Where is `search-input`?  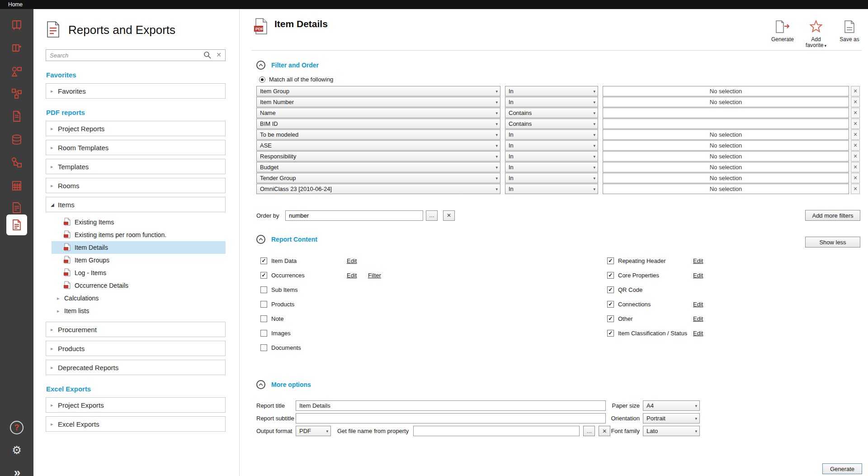 search-input is located at coordinates (136, 55).